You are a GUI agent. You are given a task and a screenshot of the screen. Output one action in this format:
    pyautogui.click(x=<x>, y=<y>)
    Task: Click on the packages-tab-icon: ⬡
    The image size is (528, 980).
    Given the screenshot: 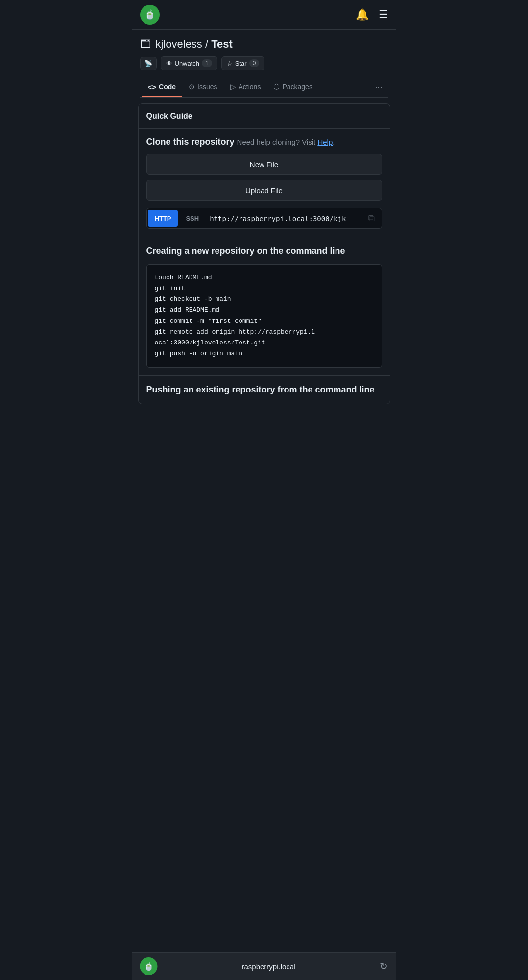 What is the action you would take?
    pyautogui.click(x=276, y=87)
    